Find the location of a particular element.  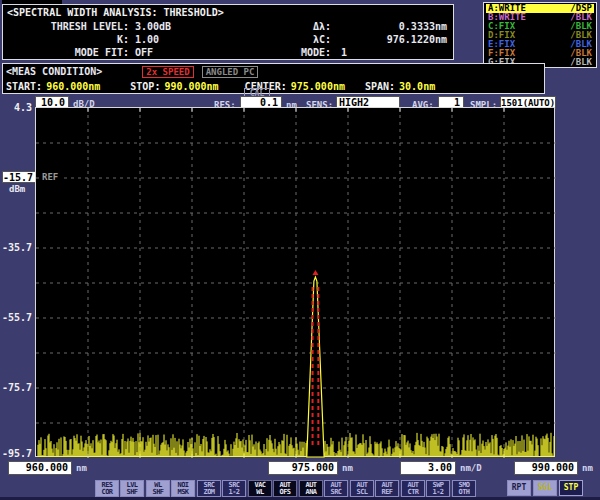

analysis-panel: <SPECTRAL WIDTH ANALYSIS: THRESHOLD> THR… is located at coordinates (228, 32).